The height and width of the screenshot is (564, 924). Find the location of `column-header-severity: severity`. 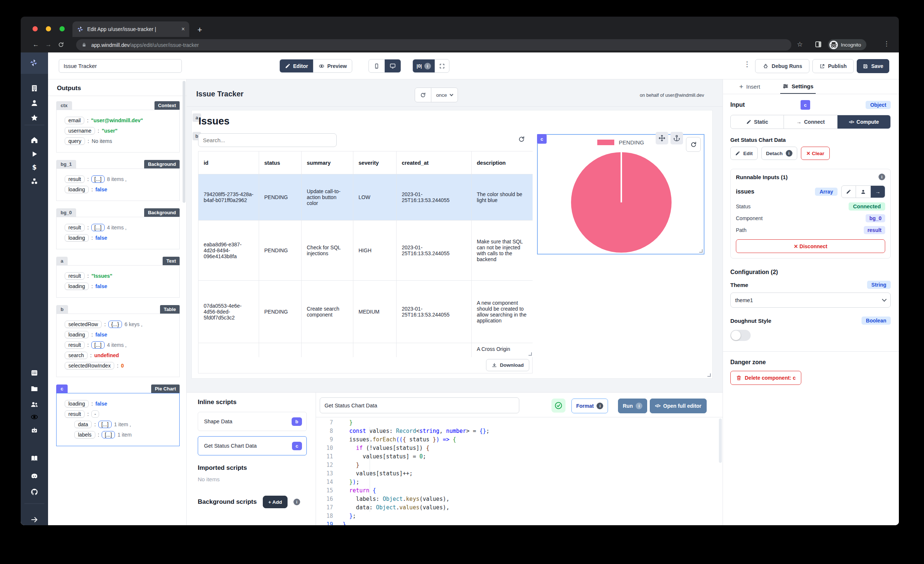

column-header-severity: severity is located at coordinates (375, 163).